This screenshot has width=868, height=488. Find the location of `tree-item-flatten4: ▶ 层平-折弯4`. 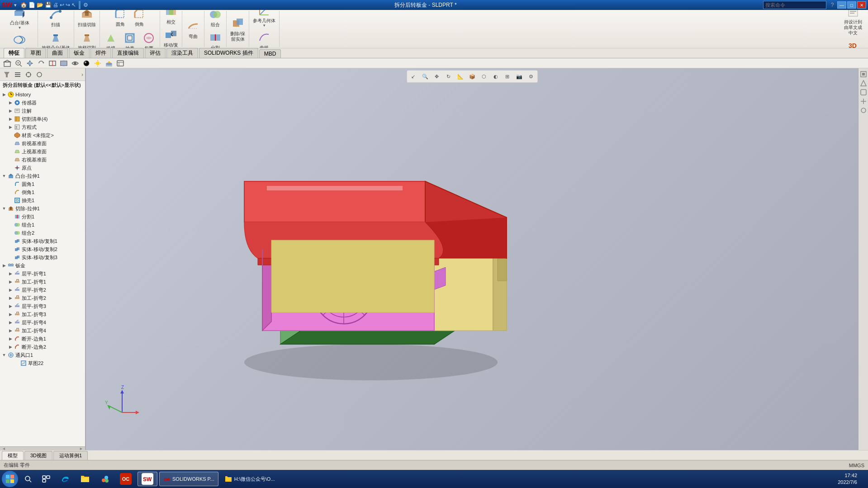

tree-item-flatten4: ▶ 层平-折弯4 is located at coordinates (43, 322).